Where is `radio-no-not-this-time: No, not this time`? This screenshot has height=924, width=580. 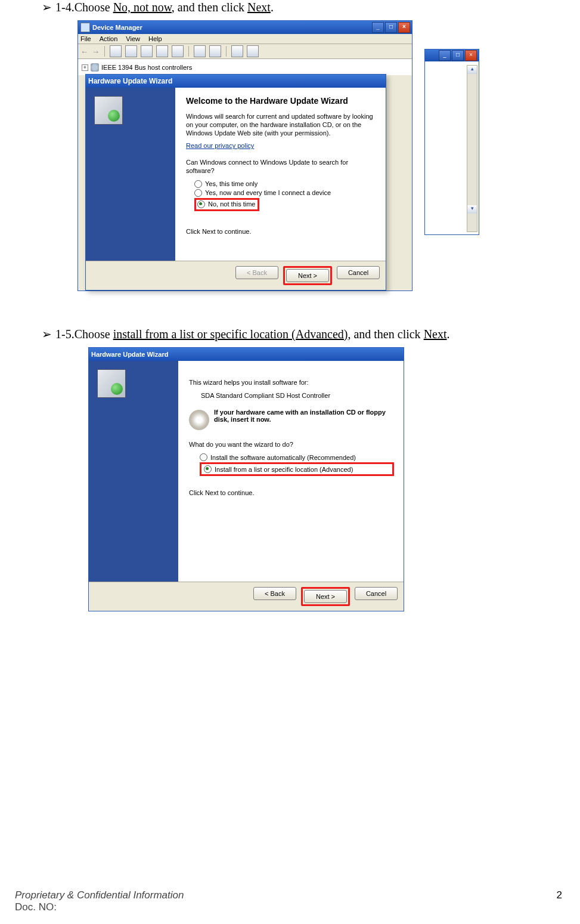 radio-no-not-this-time: No, not this time is located at coordinates (227, 204).